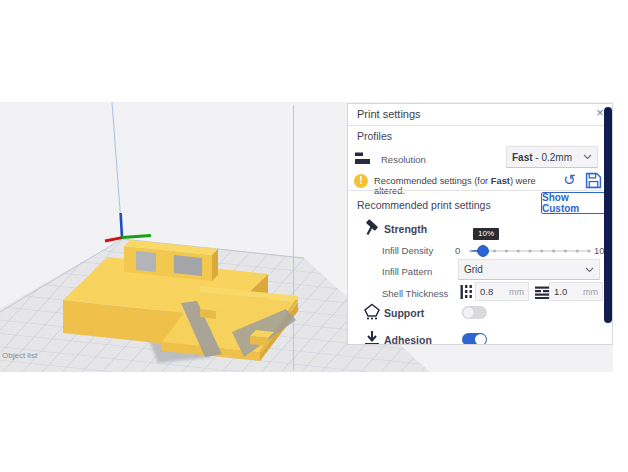 The image size is (628, 472). What do you see at coordinates (522, 158) in the screenshot?
I see `resolution-value: Fast` at bounding box center [522, 158].